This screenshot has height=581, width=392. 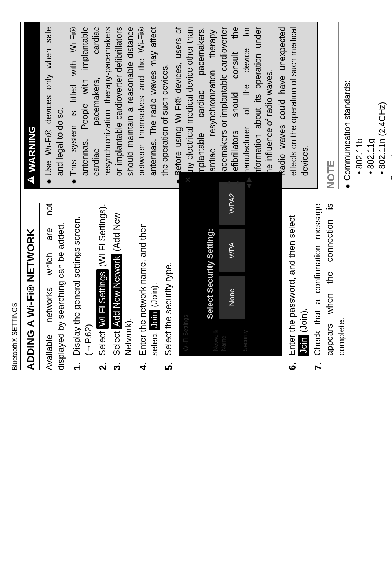 I want to click on warning-bullet-1: Use Wi-Fi® devices only when safe and le…, so click(x=54, y=106).